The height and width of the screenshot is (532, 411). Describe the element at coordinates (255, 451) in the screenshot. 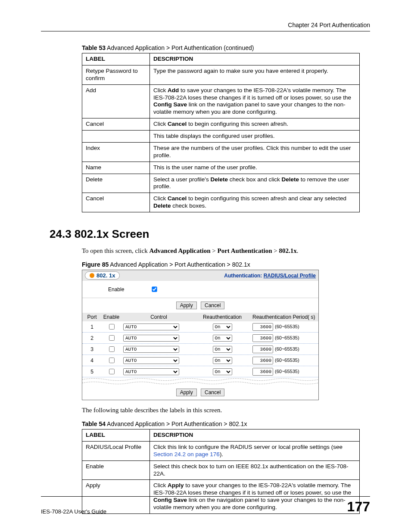

I see `table-cell-desc: Click this link to configure the RADIUS …` at that location.